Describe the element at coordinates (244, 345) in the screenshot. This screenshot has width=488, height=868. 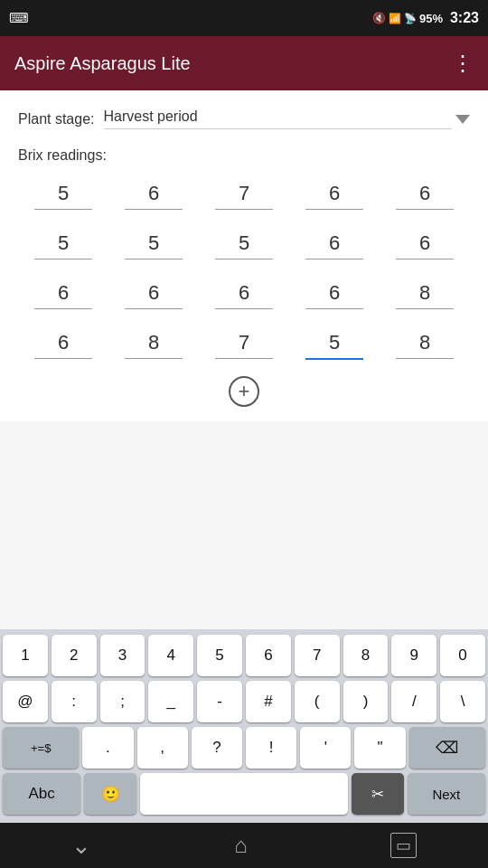
I see `brix-grid-row-4: 6 8 7 5 8` at that location.